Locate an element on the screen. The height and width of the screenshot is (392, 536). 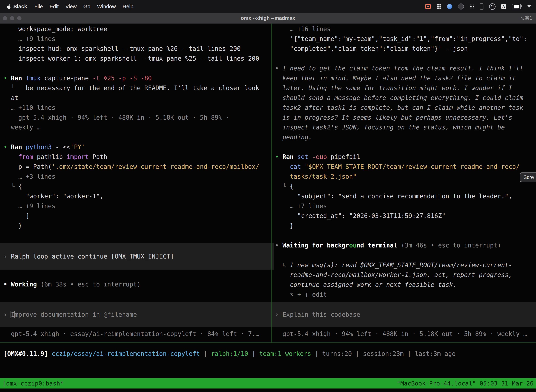
text-segment: python3 is located at coordinates (39, 147).